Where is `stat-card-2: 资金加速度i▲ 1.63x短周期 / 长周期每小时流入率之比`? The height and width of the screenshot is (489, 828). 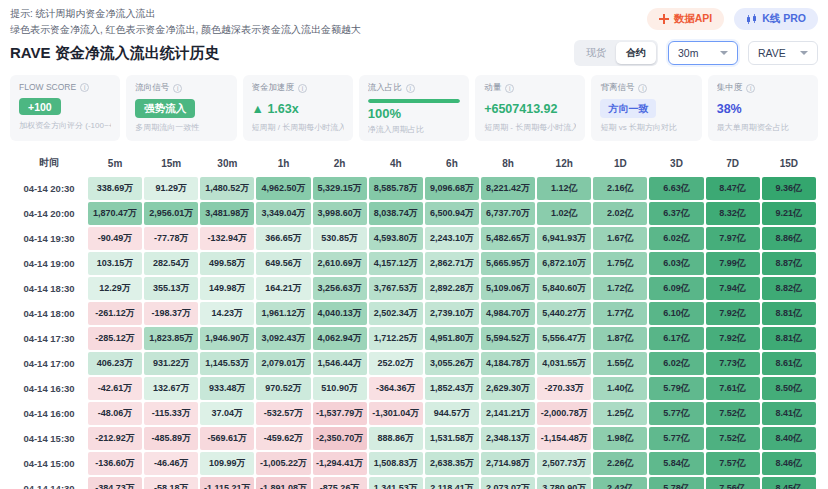 stat-card-2: 资金加速度i▲ 1.63x短周期 / 长周期每小时流入率之比 is located at coordinates (298, 108).